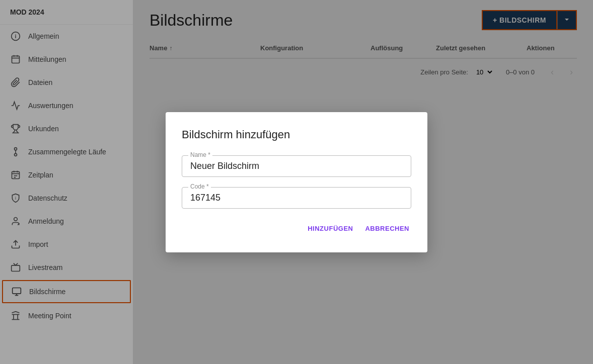 The height and width of the screenshot is (364, 593). I want to click on dialog-actions: HINZUFÜGEN ABBRECHEN, so click(296, 228).